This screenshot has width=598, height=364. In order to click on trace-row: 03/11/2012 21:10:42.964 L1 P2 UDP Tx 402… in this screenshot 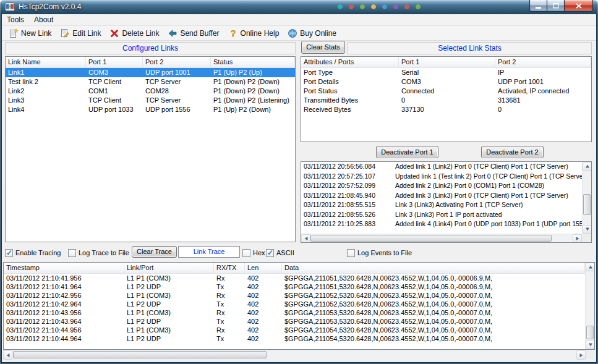, I will do `click(294, 304)`.